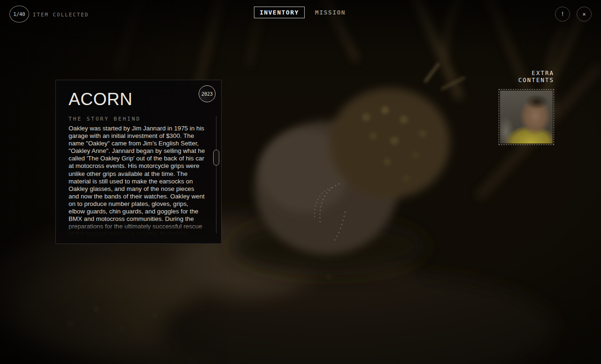  Describe the element at coordinates (216, 174) in the screenshot. I see `scrollbar-track` at that location.